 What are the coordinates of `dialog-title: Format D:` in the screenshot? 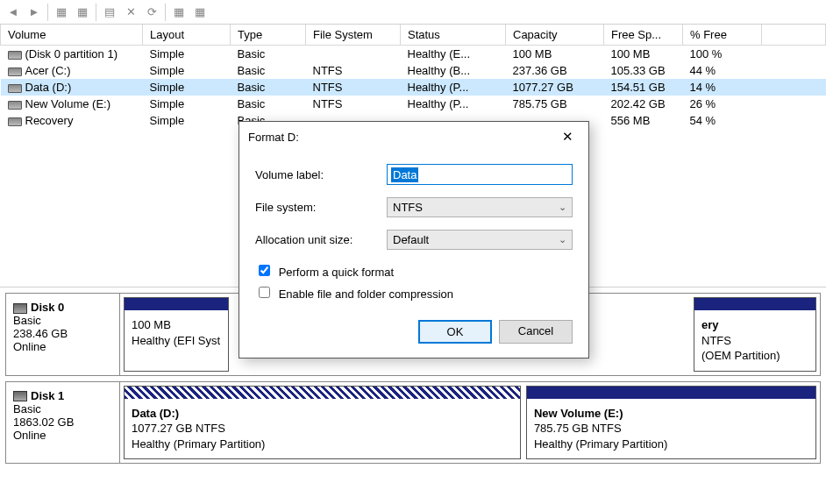 It's located at (274, 137).